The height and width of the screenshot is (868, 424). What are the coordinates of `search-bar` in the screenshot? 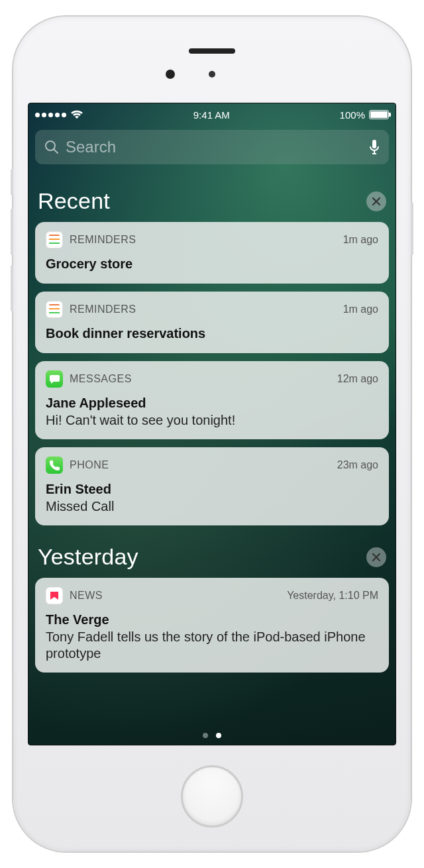 It's located at (212, 147).